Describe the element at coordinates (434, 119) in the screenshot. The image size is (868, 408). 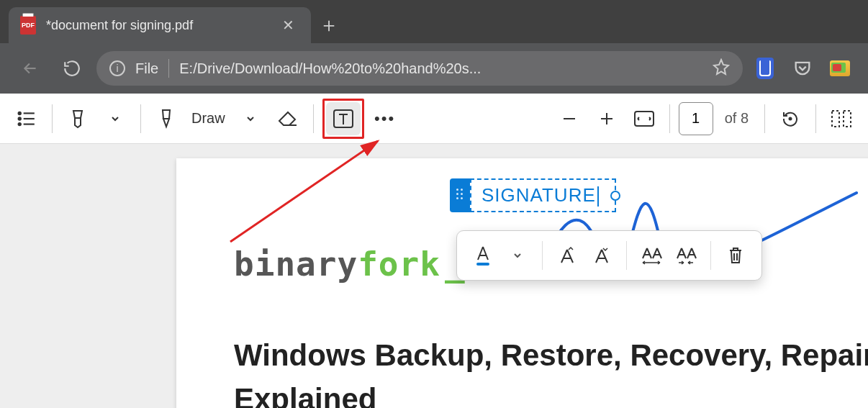
I see `pdf-toolbar: Draw ••• of 8` at that location.